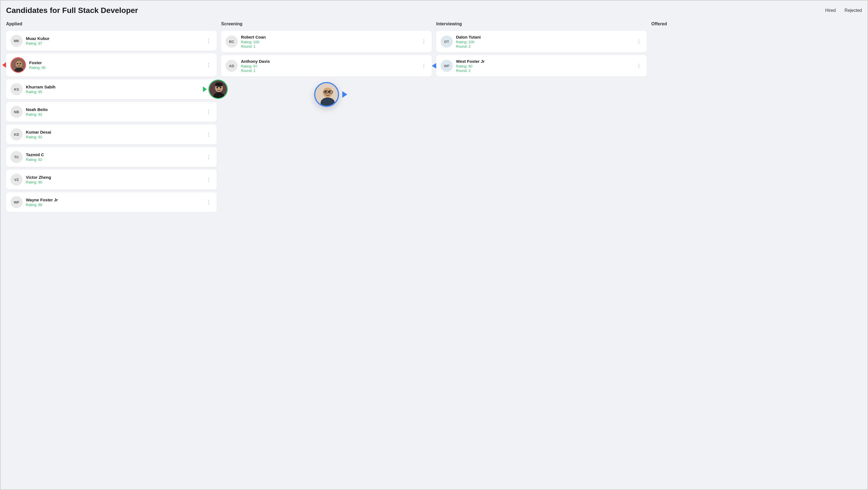 This screenshot has width=868, height=490. Describe the element at coordinates (114, 155) in the screenshot. I see `name-tazmid-c: Tazmid C` at that location.